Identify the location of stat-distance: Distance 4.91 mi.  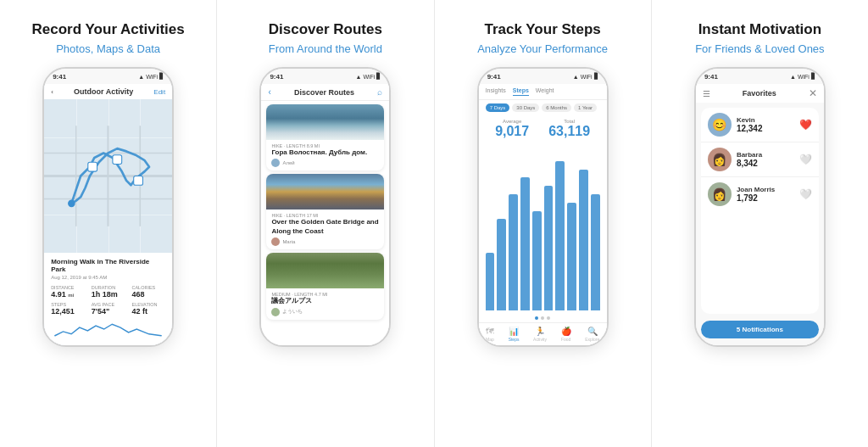
(68, 292).